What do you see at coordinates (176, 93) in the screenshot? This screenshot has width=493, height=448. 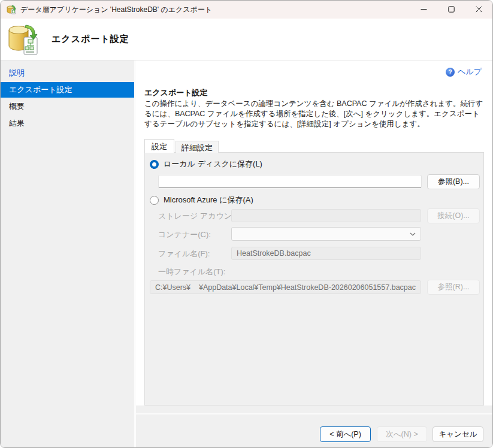 I see `section-heading: エクスポート設定` at bounding box center [176, 93].